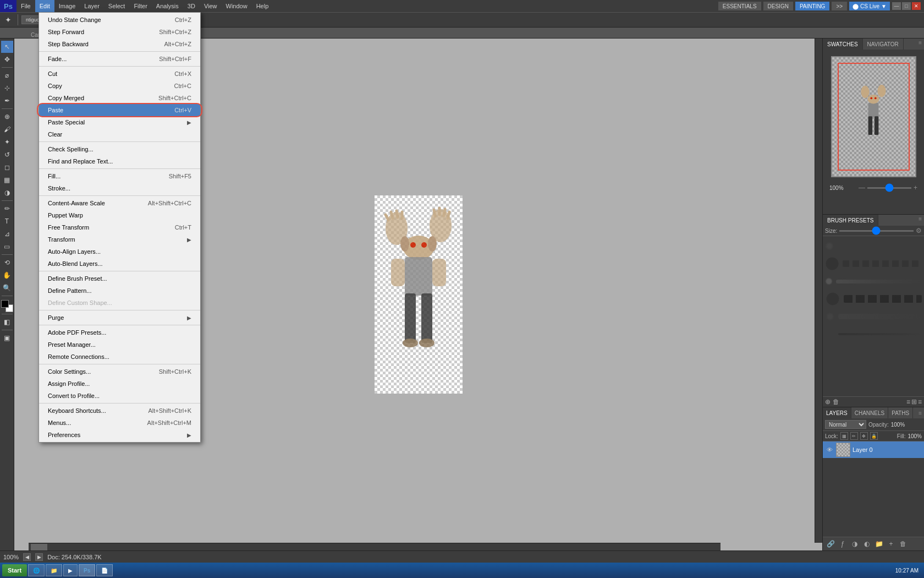 Image resolution: width=924 pixels, height=578 pixels. I want to click on menu-remote-connections: Remote Connections..., so click(120, 357).